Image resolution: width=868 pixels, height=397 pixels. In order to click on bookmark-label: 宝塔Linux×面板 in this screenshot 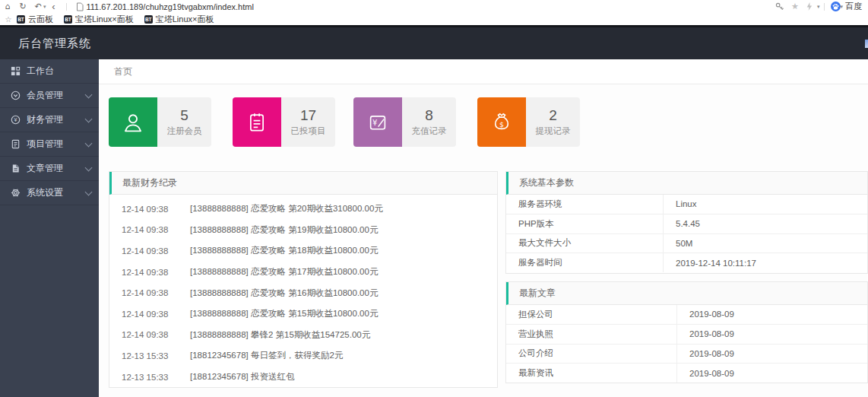, I will do `click(185, 20)`.